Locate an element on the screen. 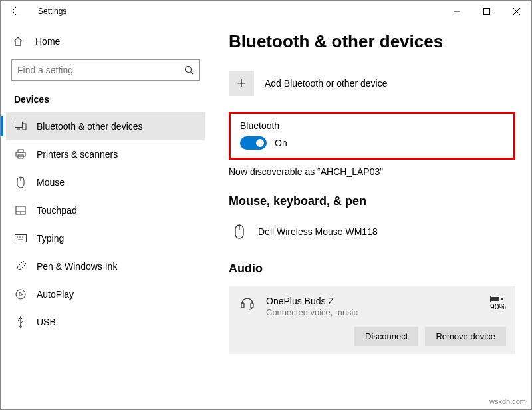  remove-device-button: Remove device is located at coordinates (466, 337).